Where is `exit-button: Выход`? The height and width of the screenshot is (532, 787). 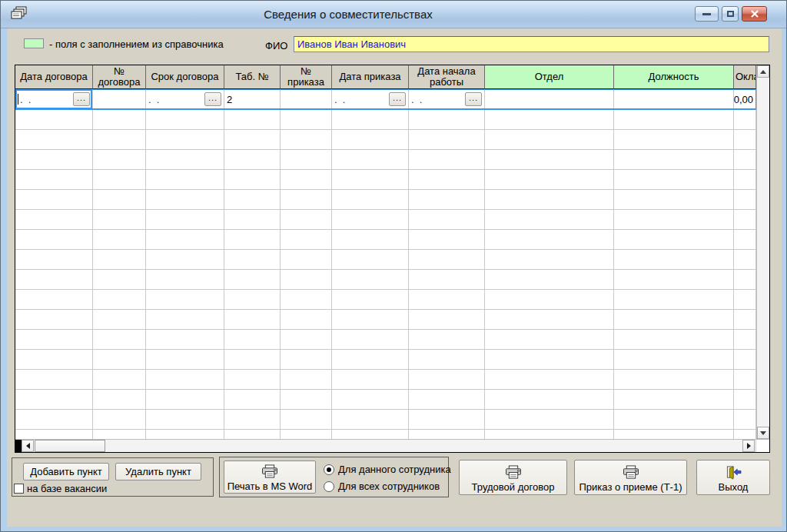 exit-button: Выход is located at coordinates (733, 477).